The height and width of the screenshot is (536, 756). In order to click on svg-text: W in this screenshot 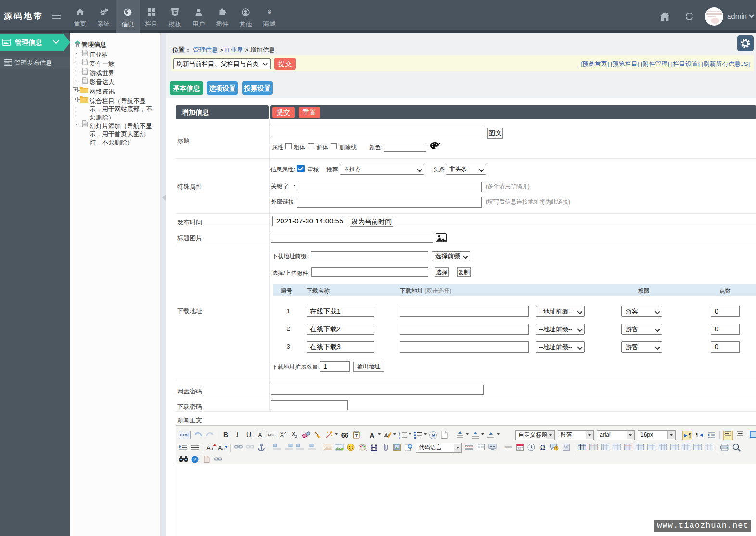, I will do `click(566, 447)`.